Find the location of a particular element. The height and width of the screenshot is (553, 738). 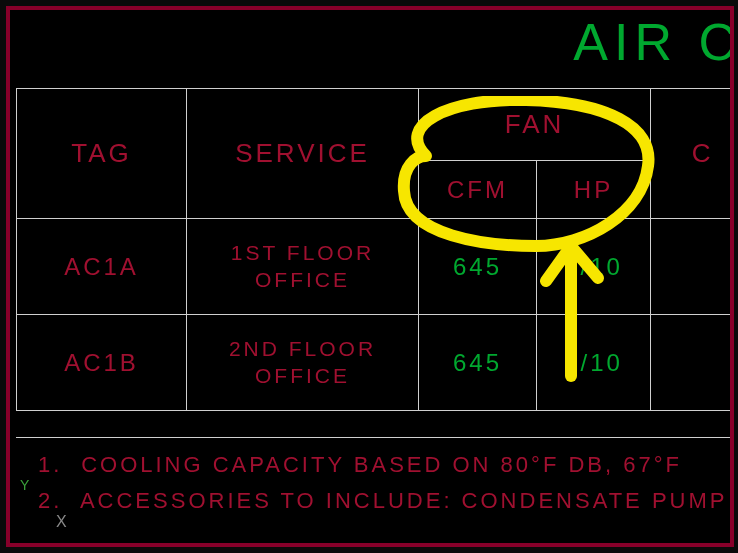

note-2: 2. ACCESSORIES TO INCLUDE: CONDENSATE PU… is located at coordinates (385, 501).